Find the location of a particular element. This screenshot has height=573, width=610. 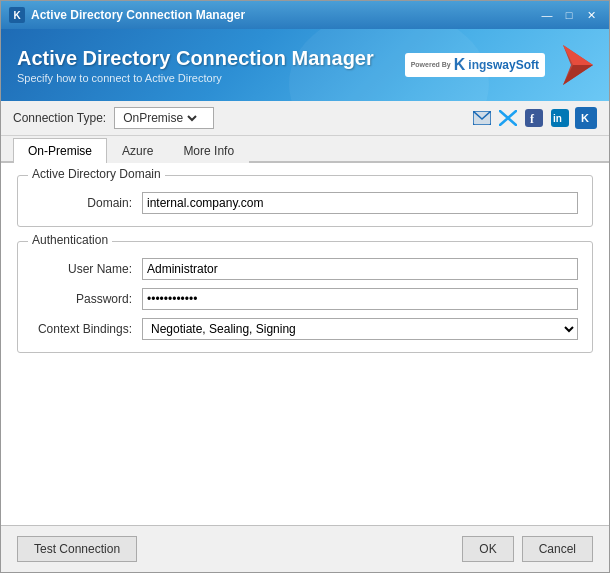

footer-right-buttons: OK Cancel is located at coordinates (528, 549).